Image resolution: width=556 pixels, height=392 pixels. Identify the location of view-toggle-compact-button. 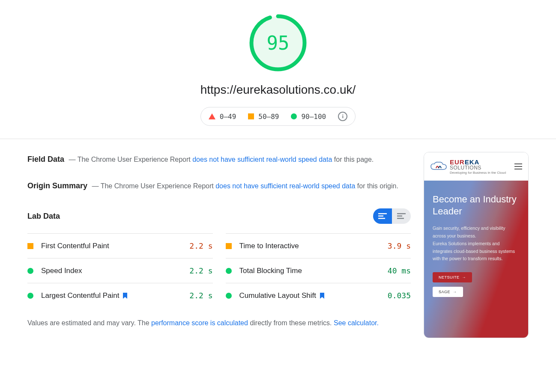
(383, 216).